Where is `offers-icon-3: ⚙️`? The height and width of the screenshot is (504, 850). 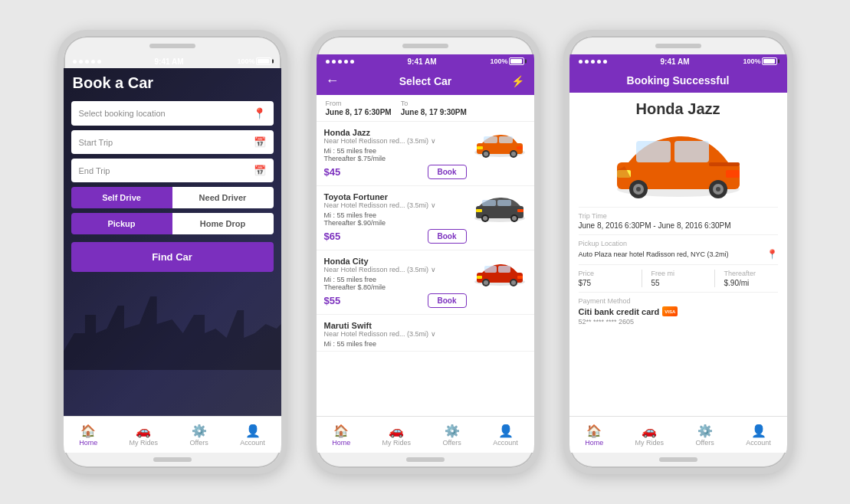 offers-icon-3: ⚙️ is located at coordinates (705, 431).